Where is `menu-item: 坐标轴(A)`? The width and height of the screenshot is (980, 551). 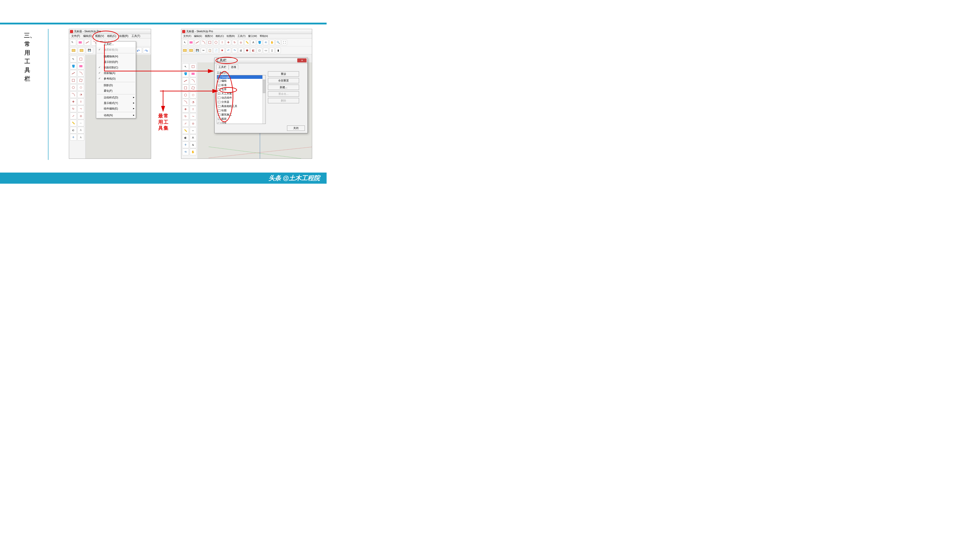 menu-item: 坐标轴(A) is located at coordinates (116, 73).